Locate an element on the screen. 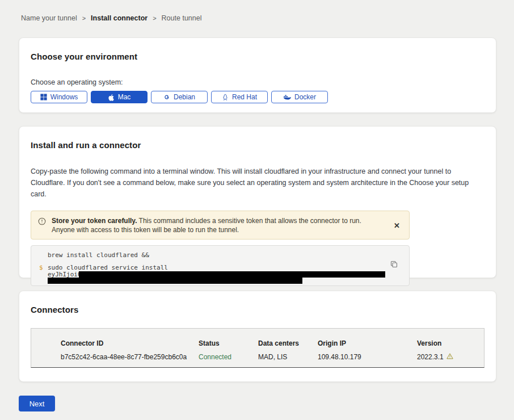 This screenshot has height=420, width=514. os-button-windows: Windows is located at coordinates (59, 97).